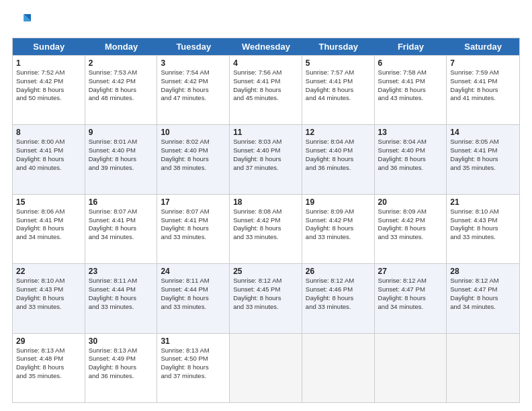  Describe the element at coordinates (48, 341) in the screenshot. I see `day-number: 29` at that location.